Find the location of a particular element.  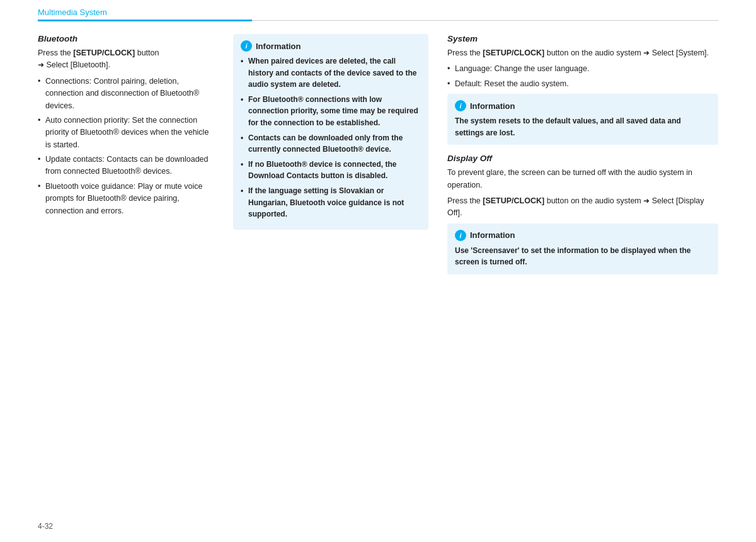

bluetooth-bullets: Connections: Control pairing, deletion, … is located at coordinates (126, 146).